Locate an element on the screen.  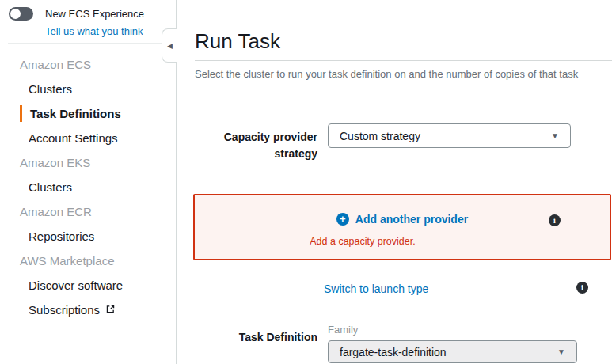
plus-circle-icon: + is located at coordinates (343, 219).